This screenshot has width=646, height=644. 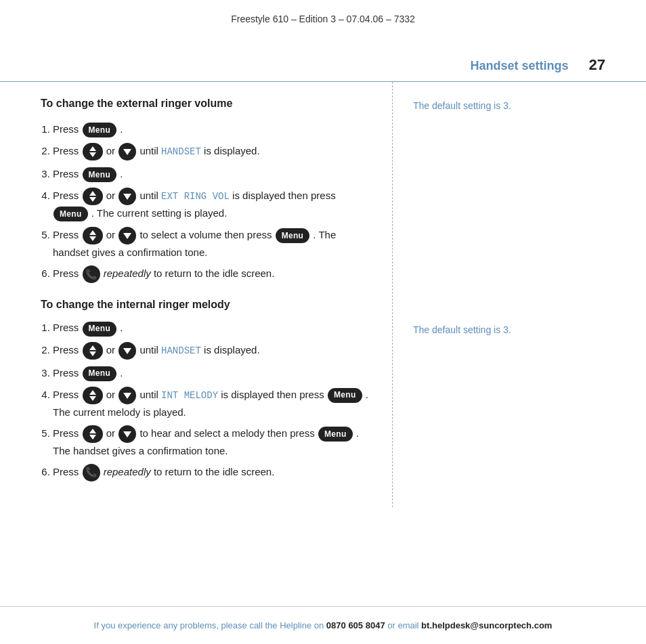 I want to click on section2-heading: To change the internal ringer melody, so click(x=206, y=305).